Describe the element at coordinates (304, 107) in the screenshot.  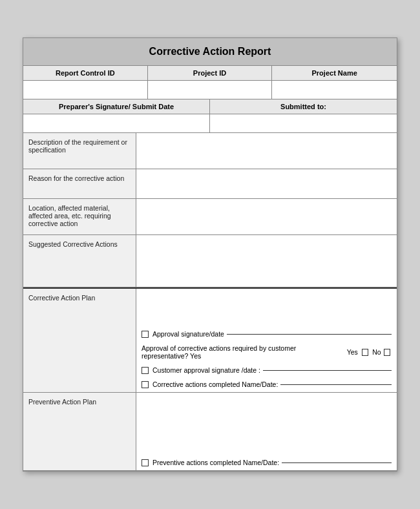
I see `submitted-to-header: Submitted to:` at that location.